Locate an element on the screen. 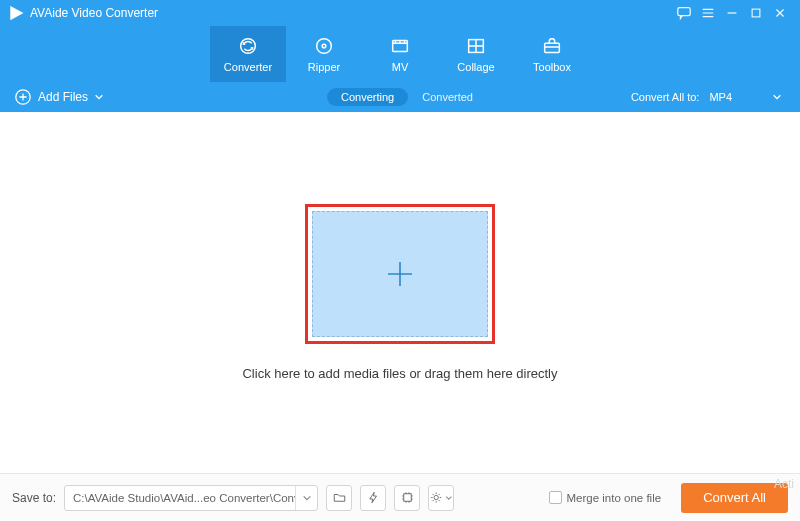 Image resolution: width=800 pixels, height=521 pixels. open-folder-button is located at coordinates (339, 498).